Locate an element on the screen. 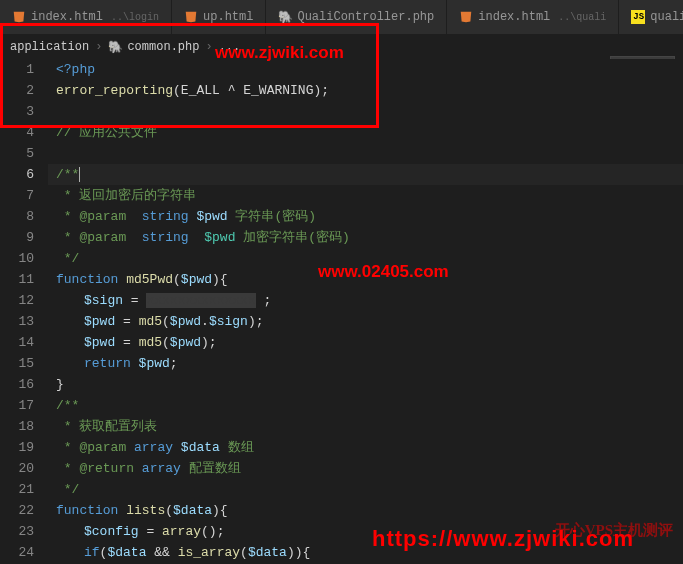 This screenshot has width=683, height=564. tab-index-quali: index.html ..\quali is located at coordinates (533, 17).